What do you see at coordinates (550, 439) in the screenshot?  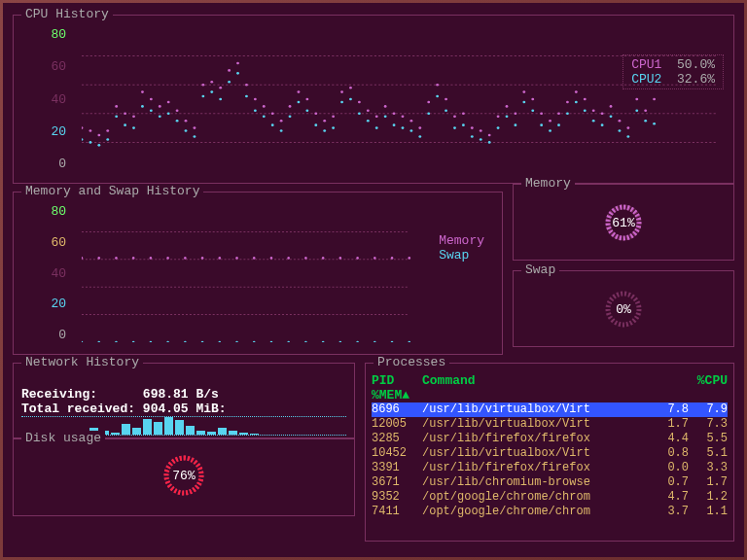 I see `table-row: 3285/usr/lib/firefox/firefox4.45.5` at bounding box center [550, 439].